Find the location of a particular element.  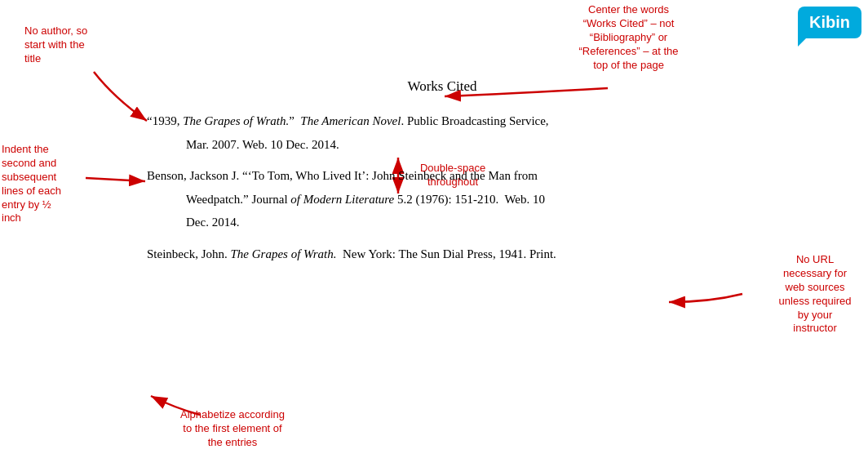

entry-1: “1939, The Grapes of Wrath.” The America… is located at coordinates (442, 132).